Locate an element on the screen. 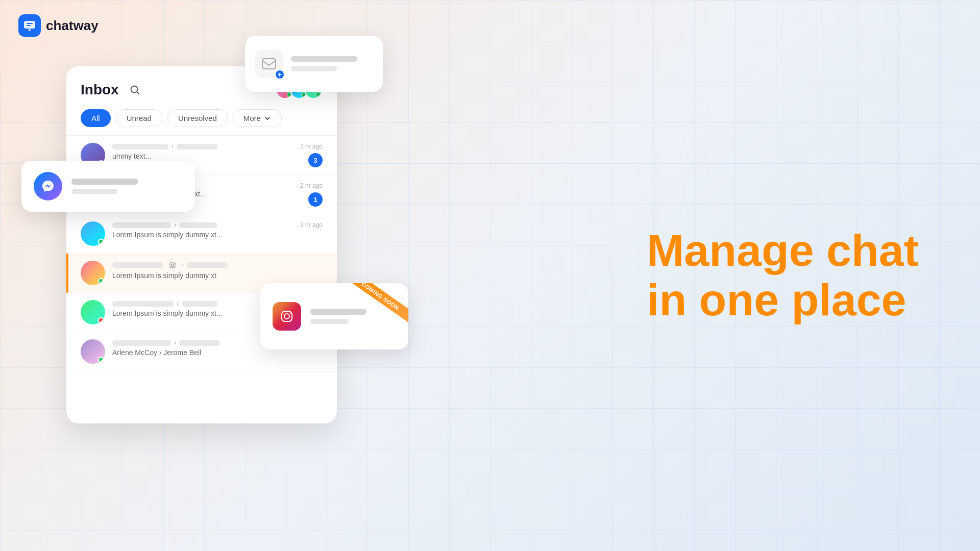  filter-tabs: All Unread Unresolved More is located at coordinates (202, 122).